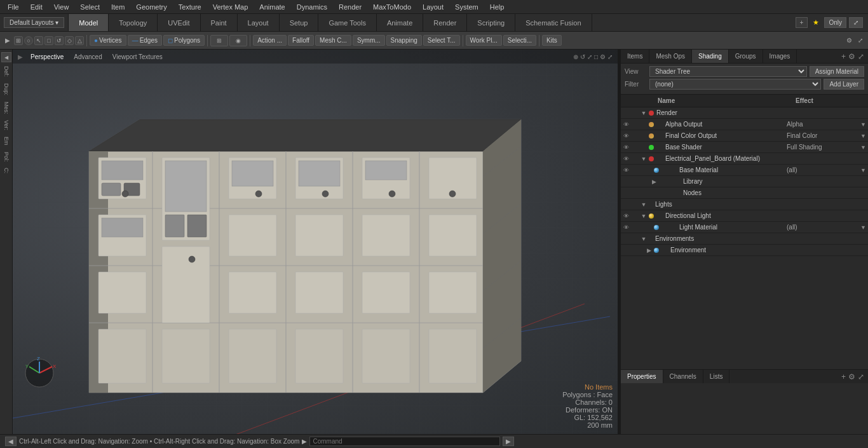 The height and width of the screenshot is (448, 868). I want to click on panel-settings-icon: ⚙, so click(851, 57).